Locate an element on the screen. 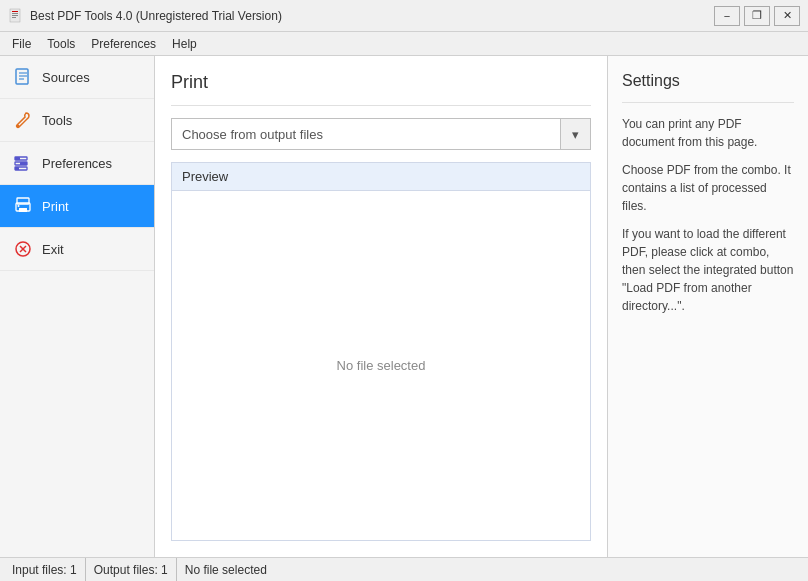 This screenshot has width=808, height=581. sources-icon is located at coordinates (23, 77).